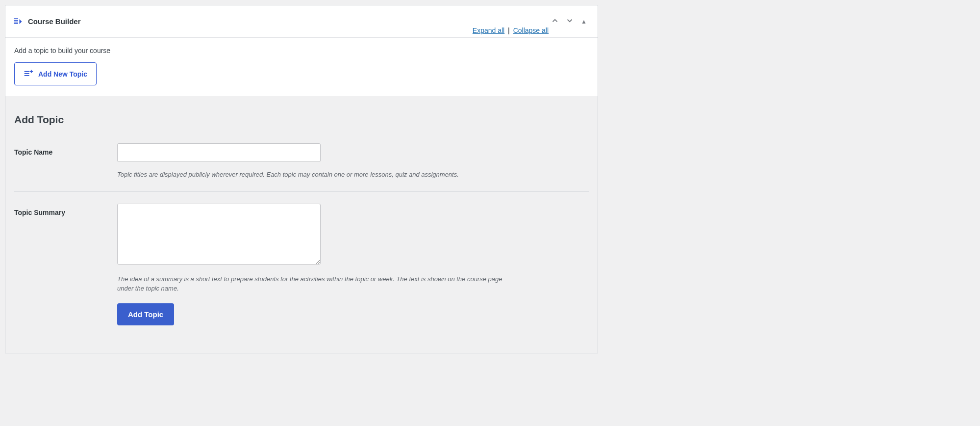  I want to click on move-down-button, so click(570, 22).